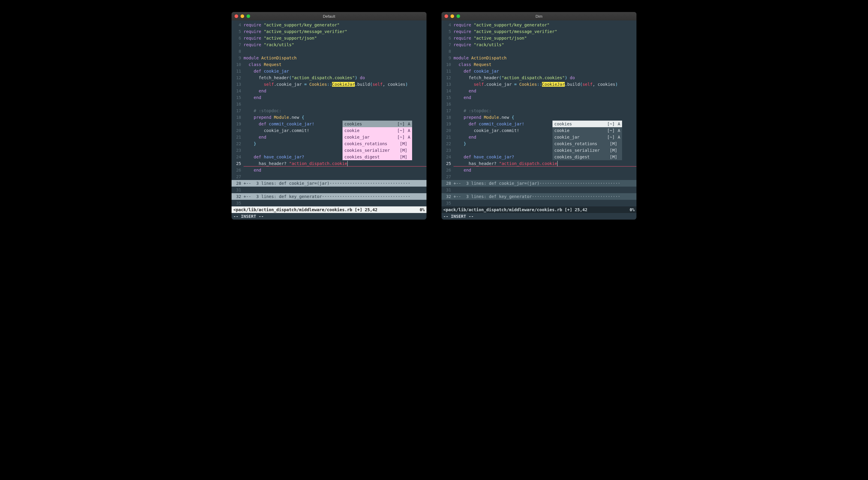  I want to click on status-path: <pack/lib/action_dispatch/middleware/coo…, so click(516, 210).